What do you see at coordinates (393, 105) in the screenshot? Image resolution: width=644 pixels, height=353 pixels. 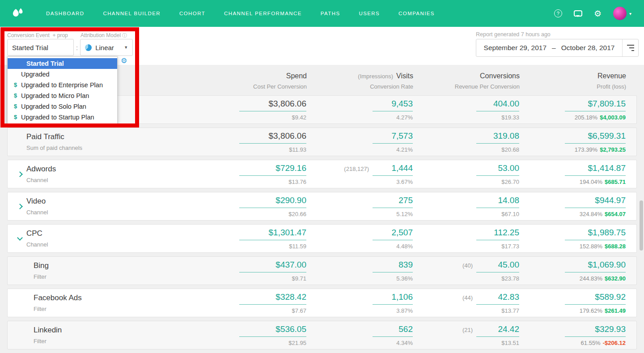 I see `visits-value: 9,453` at bounding box center [393, 105].